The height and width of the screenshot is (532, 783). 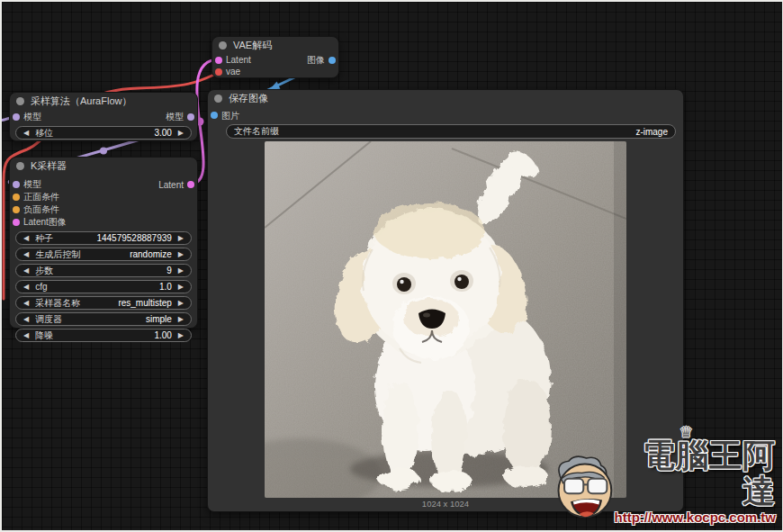 I want to click on input-port-latent-dot, so click(x=219, y=60).